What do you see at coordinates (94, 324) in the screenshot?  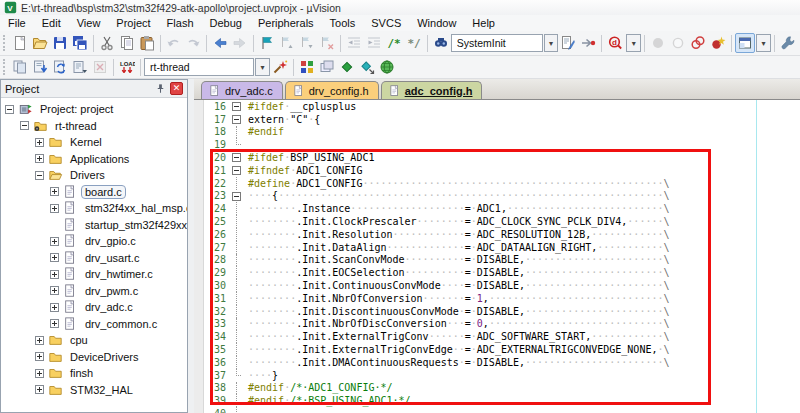 I see `tree-item-drv-common-c: drv_common.c` at bounding box center [94, 324].